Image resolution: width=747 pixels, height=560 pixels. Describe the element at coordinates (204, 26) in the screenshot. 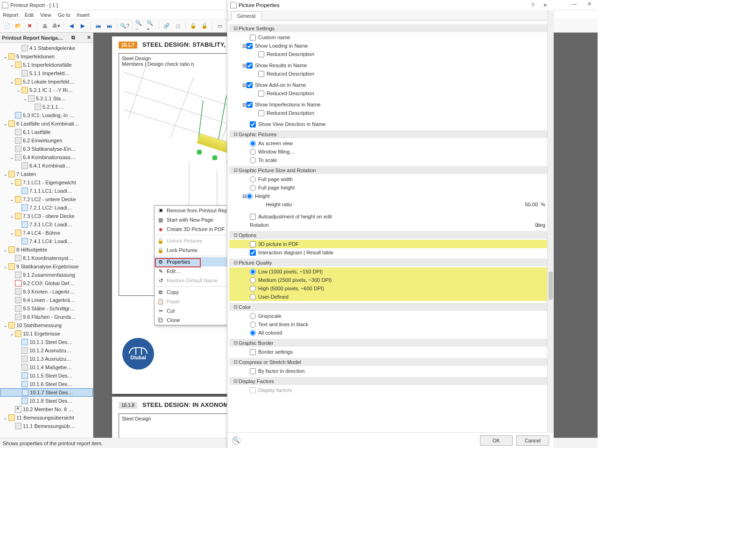

I see `tool-lock-icon: 🔒` at that location.